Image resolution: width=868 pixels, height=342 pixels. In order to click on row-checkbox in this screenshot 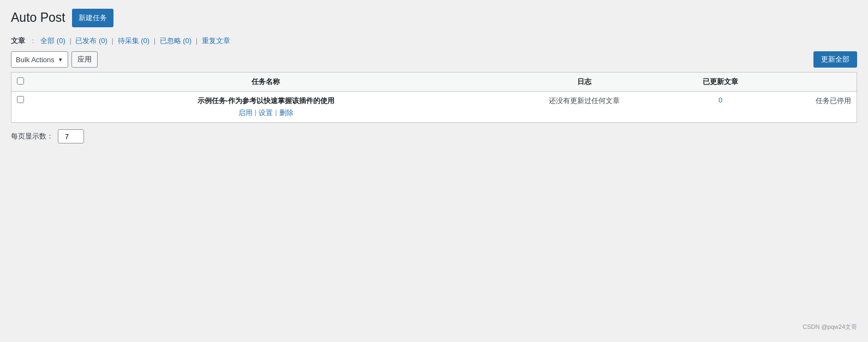, I will do `click(21, 99)`.